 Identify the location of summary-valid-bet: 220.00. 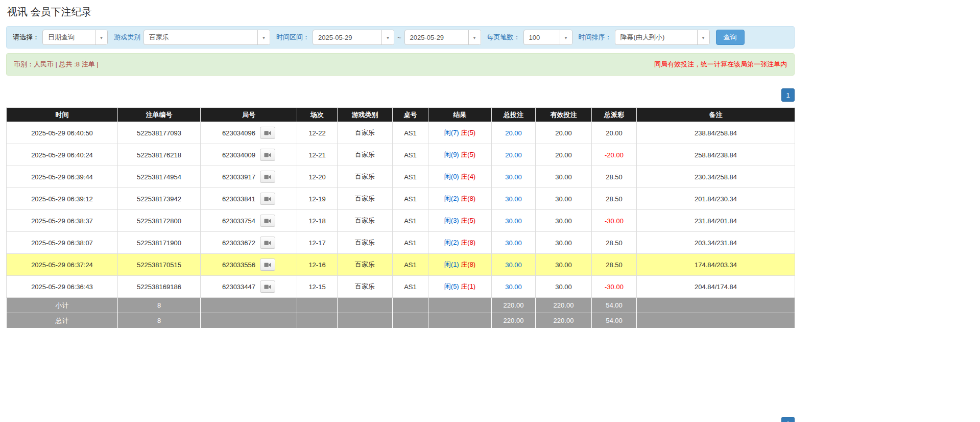
(564, 321).